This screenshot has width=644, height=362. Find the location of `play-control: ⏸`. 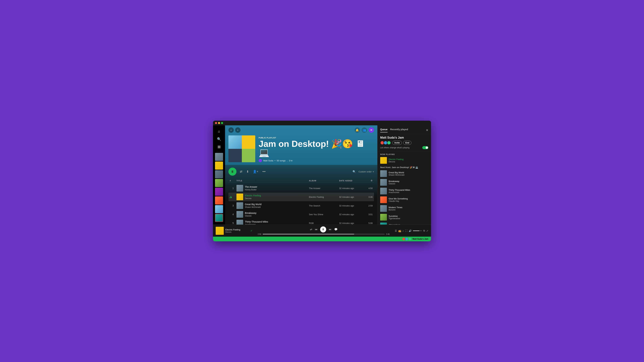

play-control: ⏸ is located at coordinates (323, 229).